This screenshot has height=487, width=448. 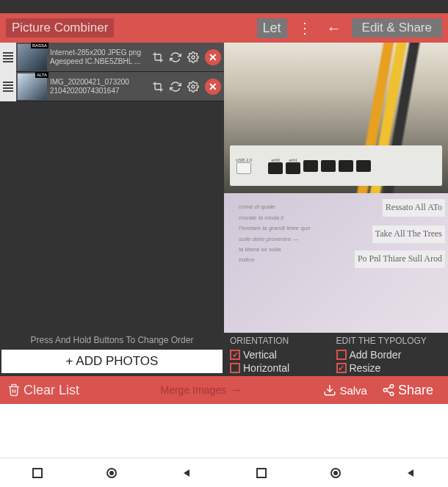 What do you see at coordinates (389, 390) in the screenshot?
I see `share-icon` at bounding box center [389, 390].